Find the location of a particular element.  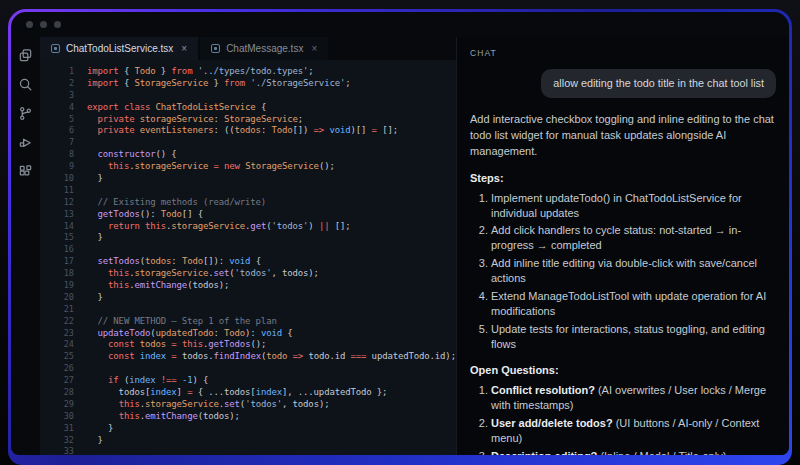

line-number: 25 is located at coordinates (57, 356).